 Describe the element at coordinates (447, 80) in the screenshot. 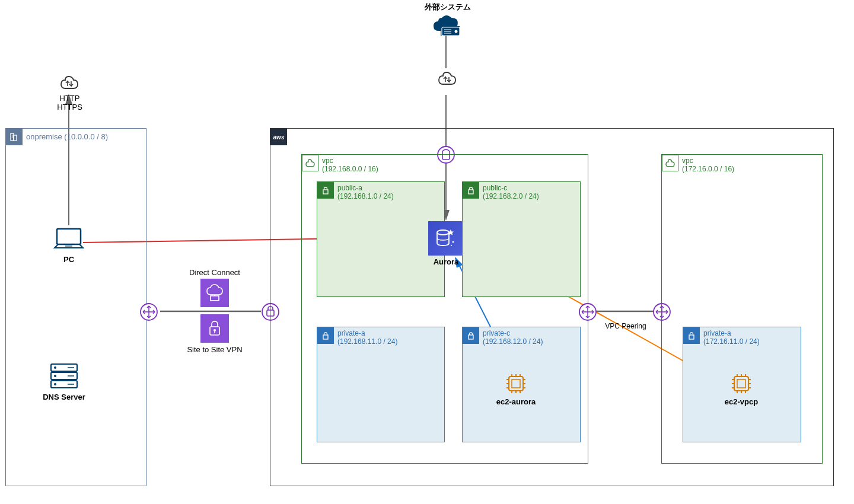

I see `internet-gateway-icon` at that location.